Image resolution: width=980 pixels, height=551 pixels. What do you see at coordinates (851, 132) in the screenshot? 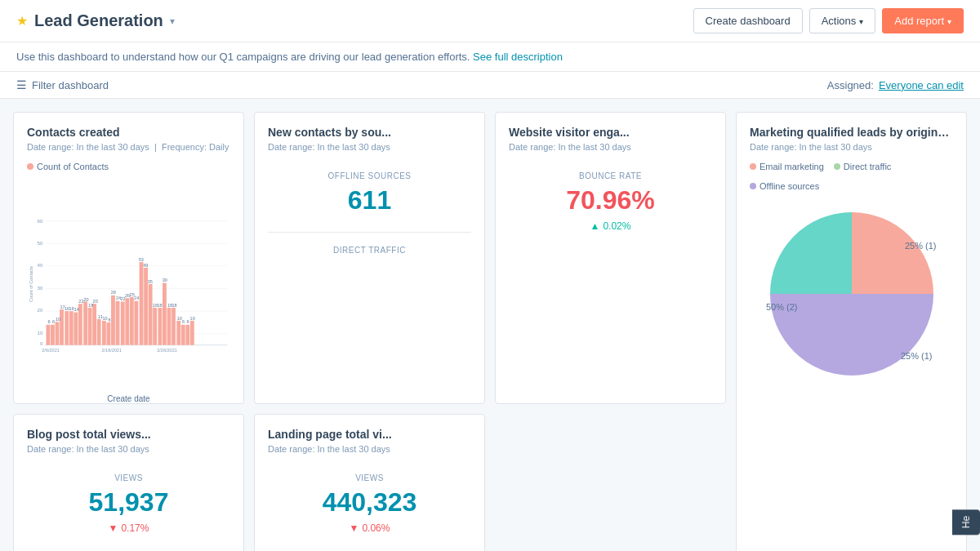
I see `mq-leads-original-title: Marketing qualified leads by original so…` at bounding box center [851, 132].